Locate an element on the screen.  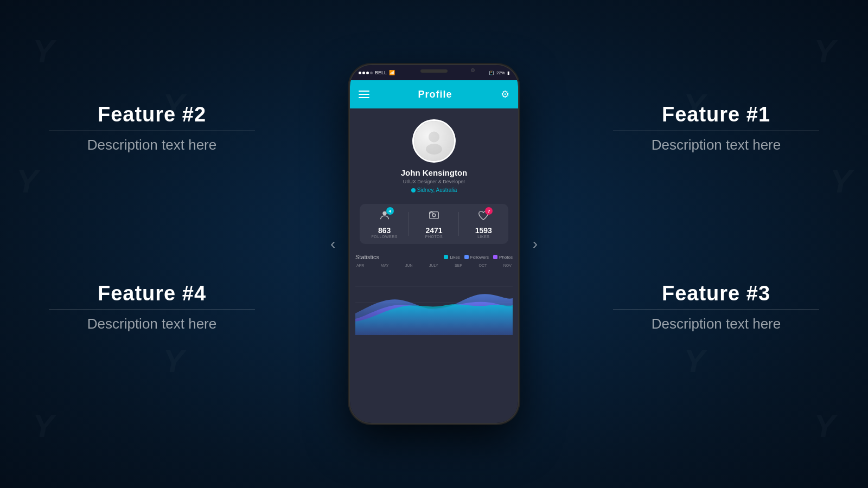
battery-icon: ▮ is located at coordinates (508, 73).